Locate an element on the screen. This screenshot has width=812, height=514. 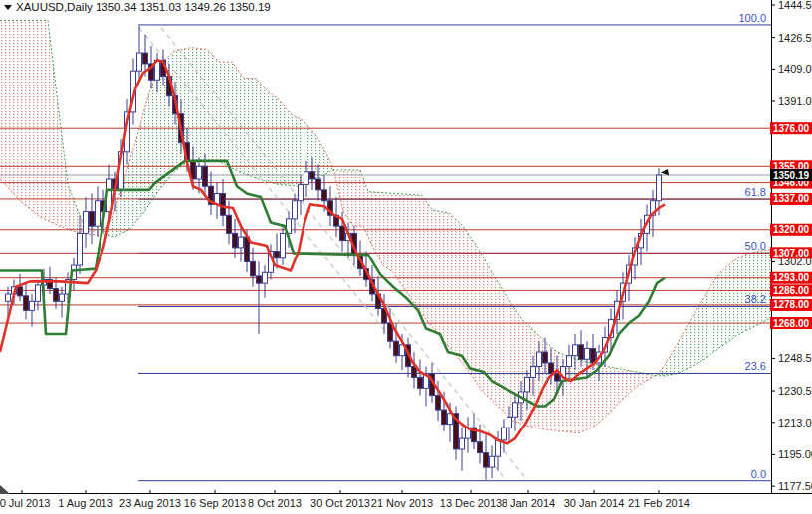
price-level-badge-label: 1293.00 is located at coordinates (792, 278).